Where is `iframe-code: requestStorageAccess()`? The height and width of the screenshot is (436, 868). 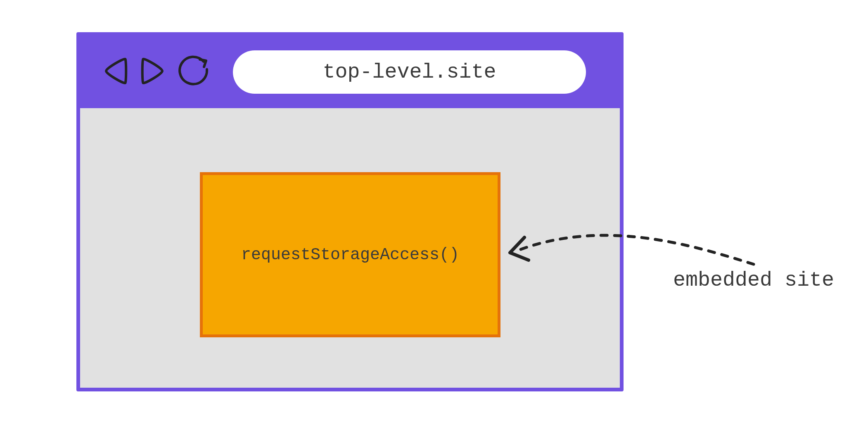
iframe-code: requestStorageAccess() is located at coordinates (350, 255).